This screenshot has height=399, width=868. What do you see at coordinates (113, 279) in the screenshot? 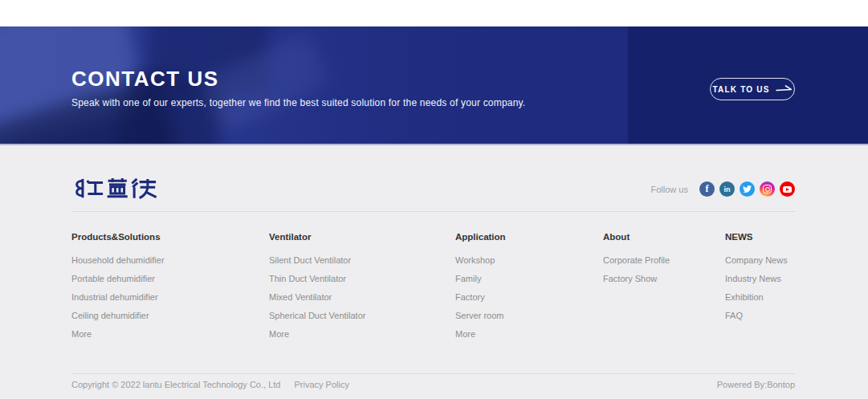
I see `footer-link: Portable dehumidifier` at bounding box center [113, 279].